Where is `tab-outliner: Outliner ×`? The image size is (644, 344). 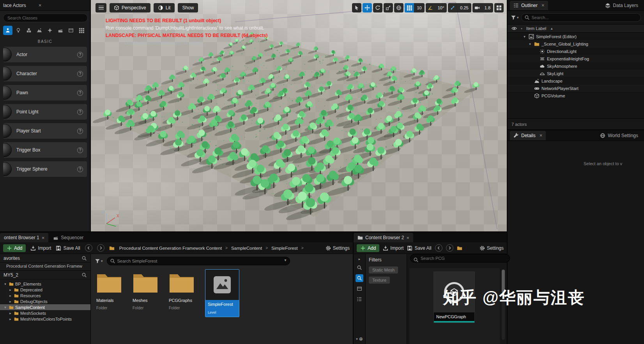 tab-outliner: Outliner × is located at coordinates (529, 5).